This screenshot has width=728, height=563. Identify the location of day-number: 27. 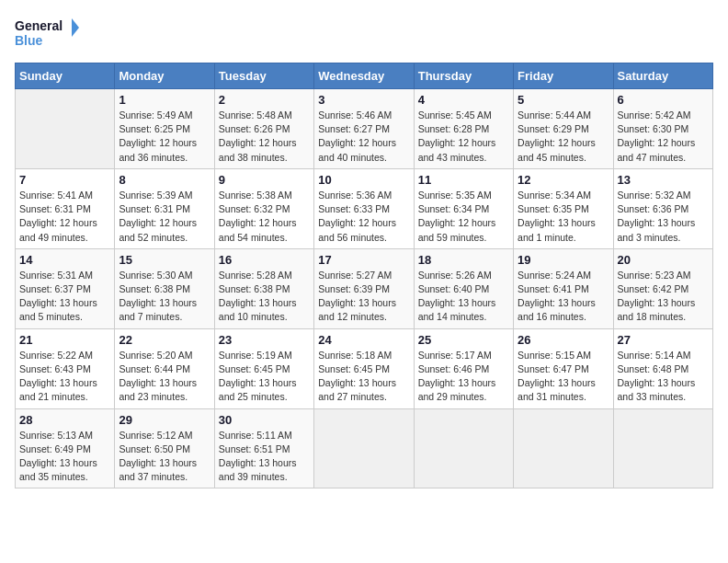
(664, 340).